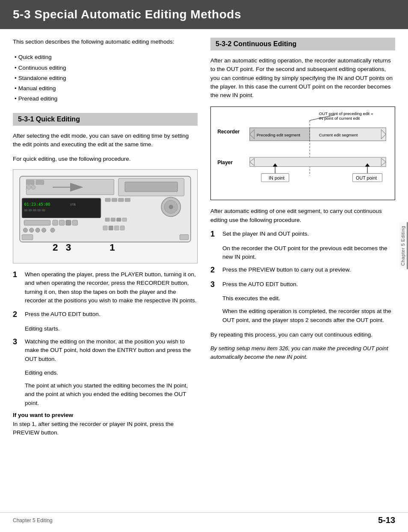  What do you see at coordinates (106, 68) in the screenshot?
I see `bullet-item: Continuous editing` at bounding box center [106, 68].